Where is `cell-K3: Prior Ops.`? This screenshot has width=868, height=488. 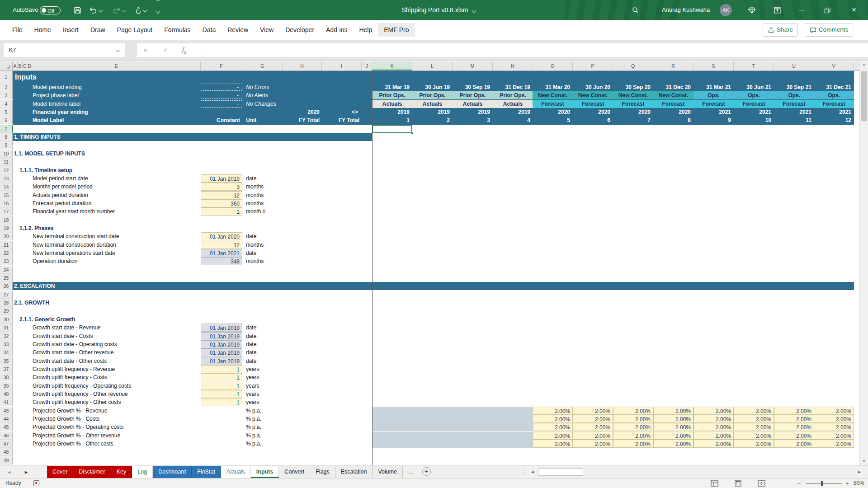 cell-K3: Prior Ops. is located at coordinates (392, 95).